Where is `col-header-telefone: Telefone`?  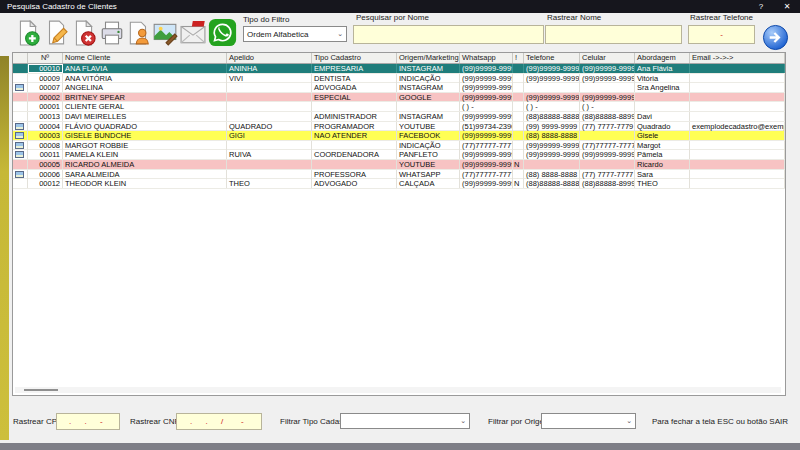 col-header-telefone: Telefone is located at coordinates (552, 58).